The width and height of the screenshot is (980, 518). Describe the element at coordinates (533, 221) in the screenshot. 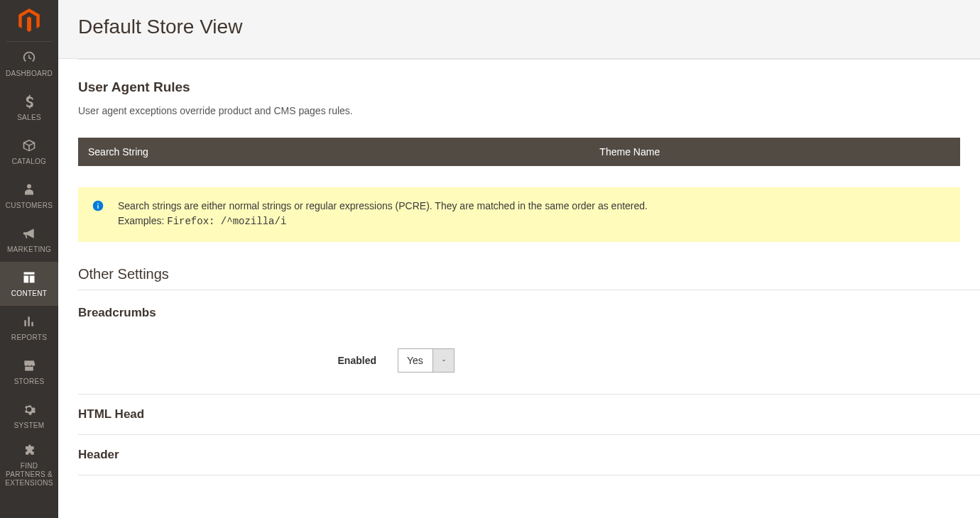

I see `info-line-2: Examples: Firefox: /^mozilla/i` at that location.